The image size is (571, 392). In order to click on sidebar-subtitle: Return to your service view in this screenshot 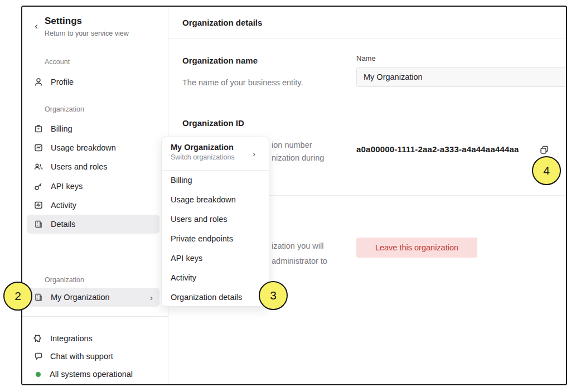, I will do `click(87, 33)`.